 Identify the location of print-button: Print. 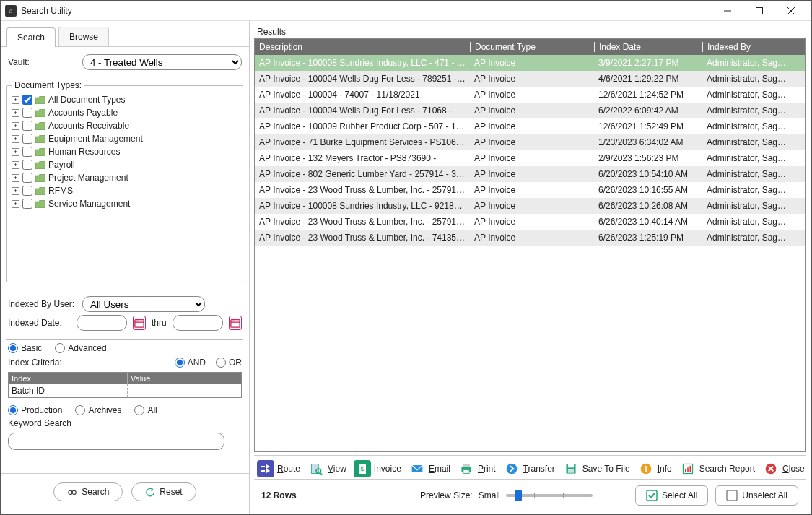
(476, 469).